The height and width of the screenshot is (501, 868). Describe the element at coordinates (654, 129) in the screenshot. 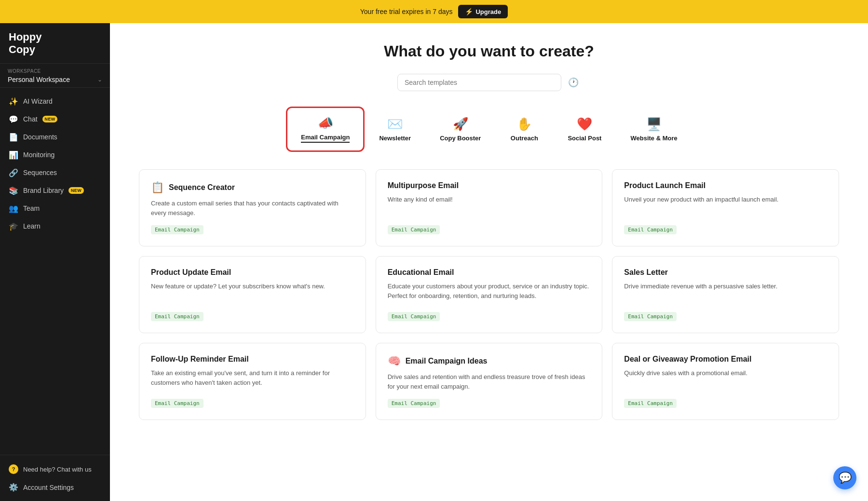

I see `tab-website-more: 🖥️ Website & More` at that location.